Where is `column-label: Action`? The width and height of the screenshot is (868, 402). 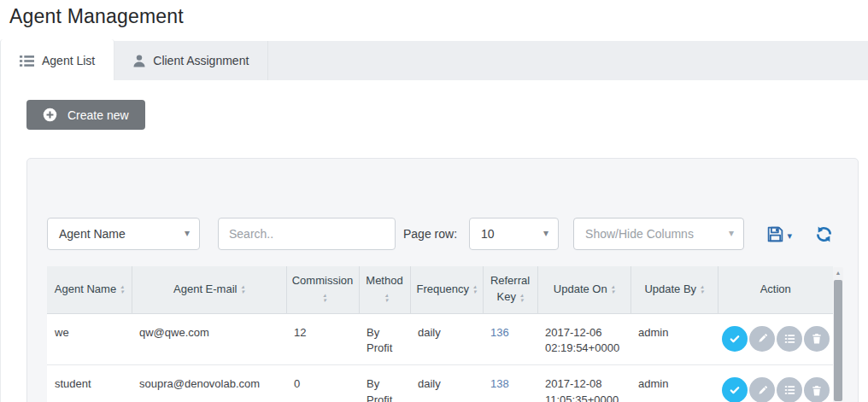
column-label: Action is located at coordinates (776, 288).